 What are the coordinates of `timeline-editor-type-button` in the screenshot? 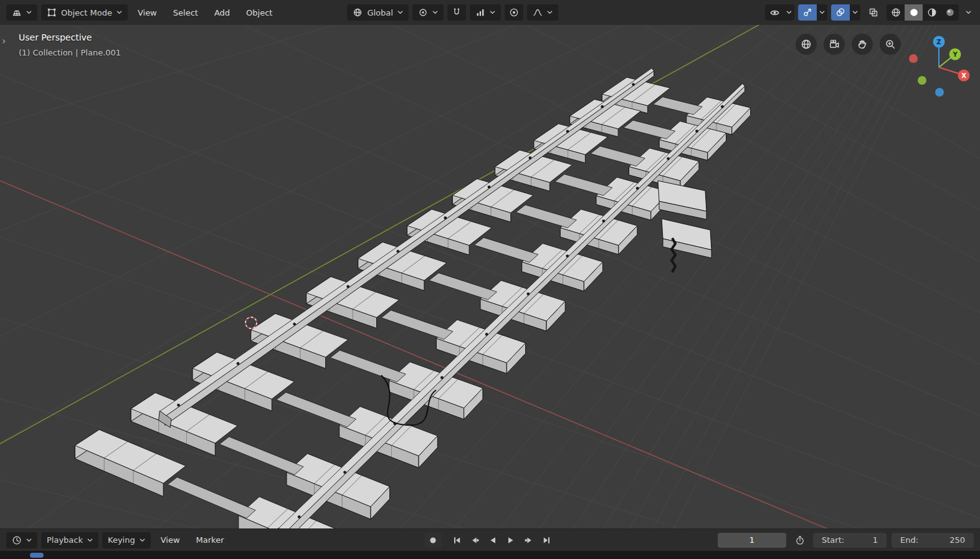 It's located at (22, 540).